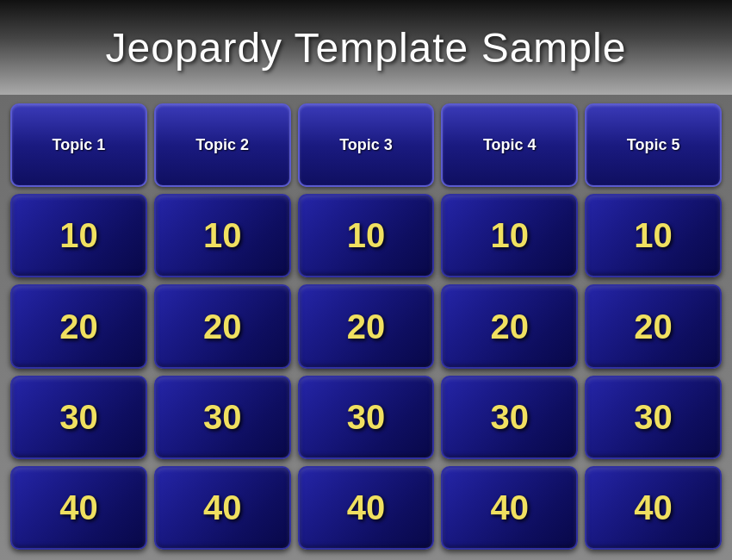 The height and width of the screenshot is (560, 732). I want to click on topic-5-header: Topic 5, so click(653, 145).